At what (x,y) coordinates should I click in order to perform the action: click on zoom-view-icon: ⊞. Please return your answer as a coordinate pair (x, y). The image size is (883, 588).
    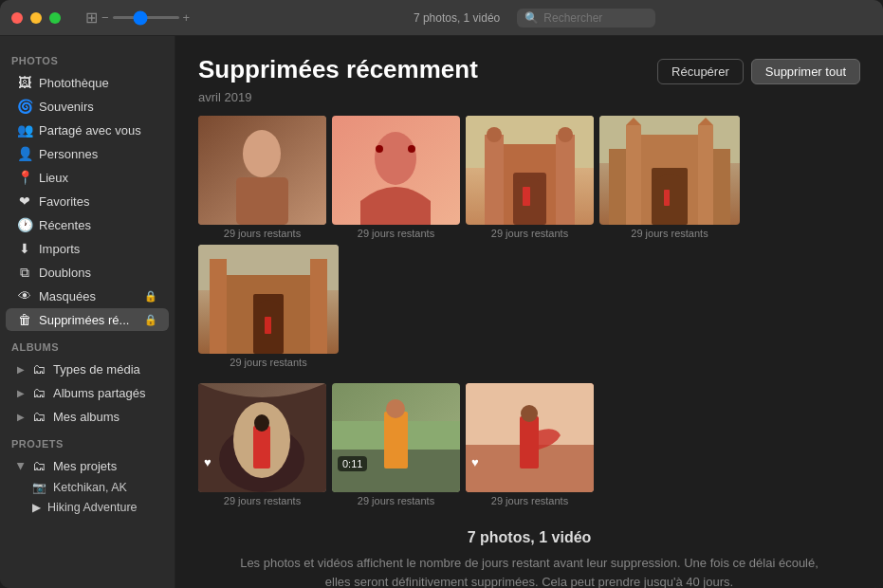
    Looking at the image, I should click on (91, 17).